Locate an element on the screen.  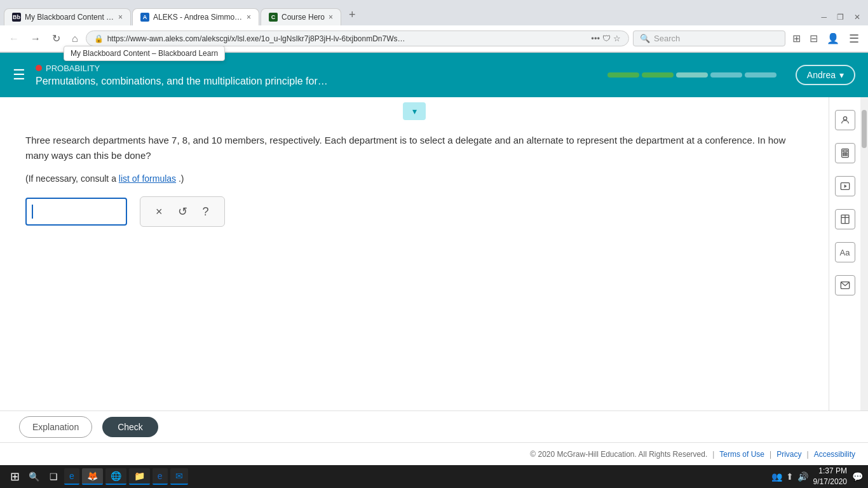
reader-mode-icon: ⊟ is located at coordinates (813, 38).